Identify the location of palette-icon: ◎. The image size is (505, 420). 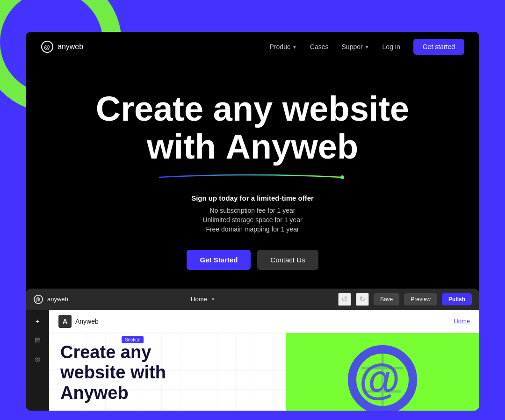
(37, 359).